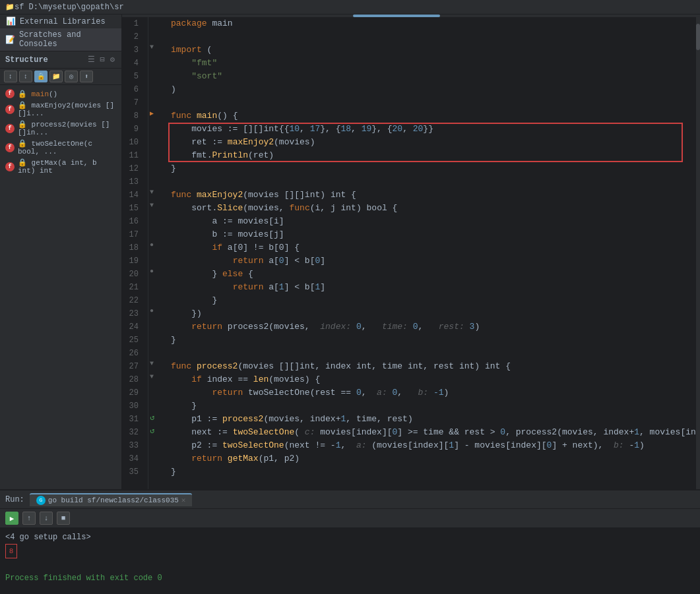 This screenshot has width=700, height=594. I want to click on token: ] < b[, so click(300, 287).